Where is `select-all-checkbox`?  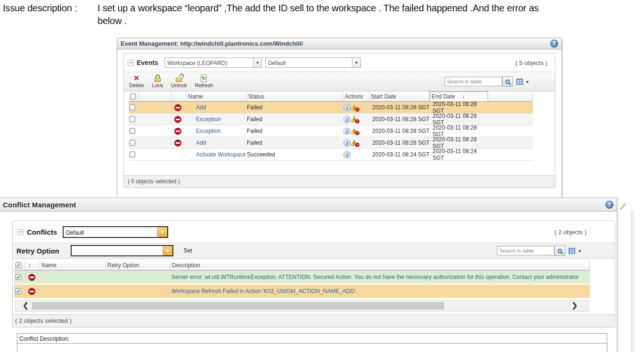 select-all-checkbox is located at coordinates (133, 97).